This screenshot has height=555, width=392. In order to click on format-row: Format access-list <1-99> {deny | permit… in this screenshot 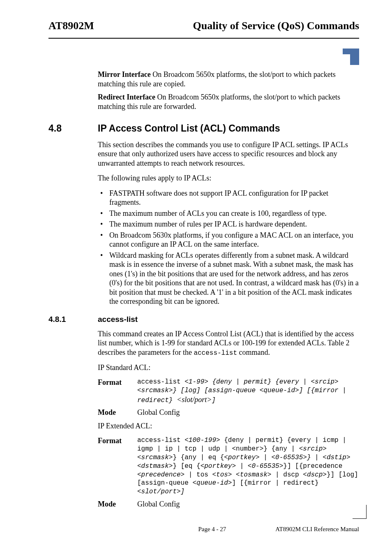, I will do `click(228, 391)`.